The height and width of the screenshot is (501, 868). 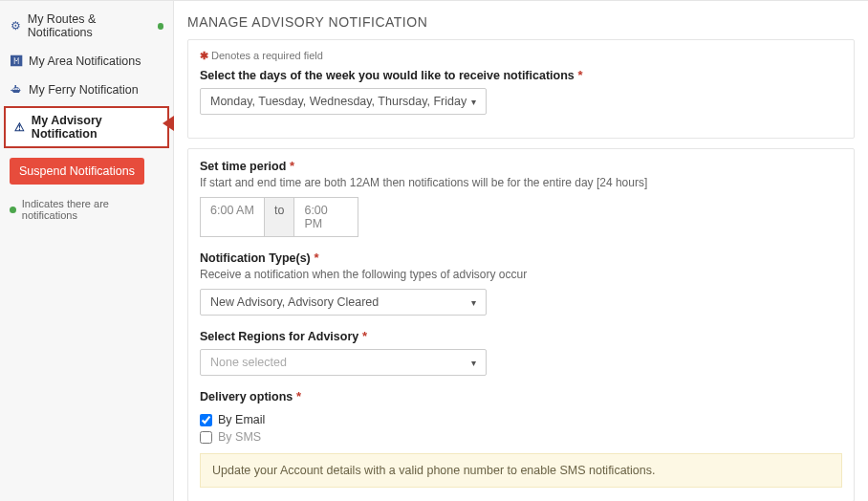 I want to click on regions-label: Select Regions for Advisory, so click(x=279, y=337).